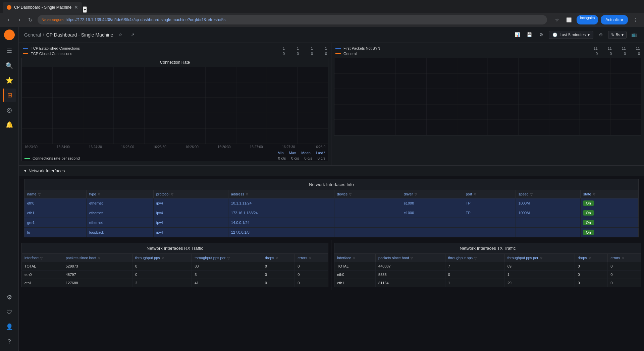 The width and height of the screenshot is (644, 351). What do you see at coordinates (19, 20) in the screenshot?
I see `nav-buttons: ‹ › ↻` at bounding box center [19, 20].